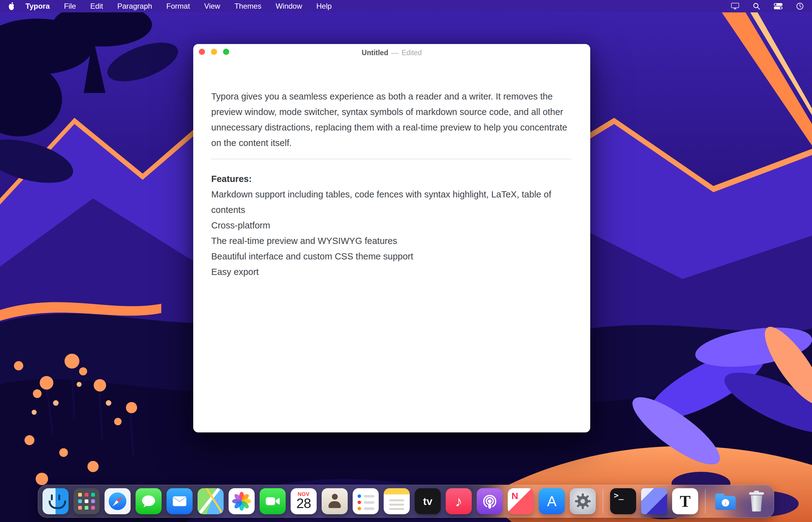  Describe the element at coordinates (685, 501) in the screenshot. I see `dock-item-typora` at that location.